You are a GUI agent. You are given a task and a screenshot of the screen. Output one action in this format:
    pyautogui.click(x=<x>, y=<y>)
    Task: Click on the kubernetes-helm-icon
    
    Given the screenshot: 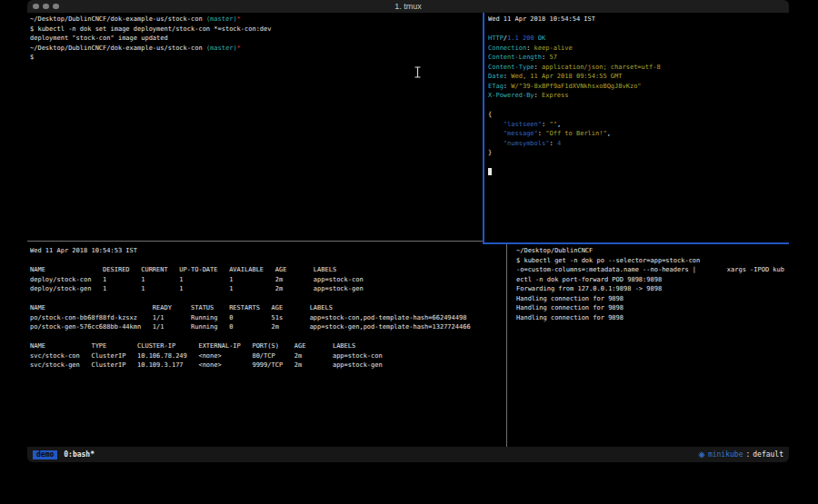 What is the action you would take?
    pyautogui.click(x=702, y=455)
    